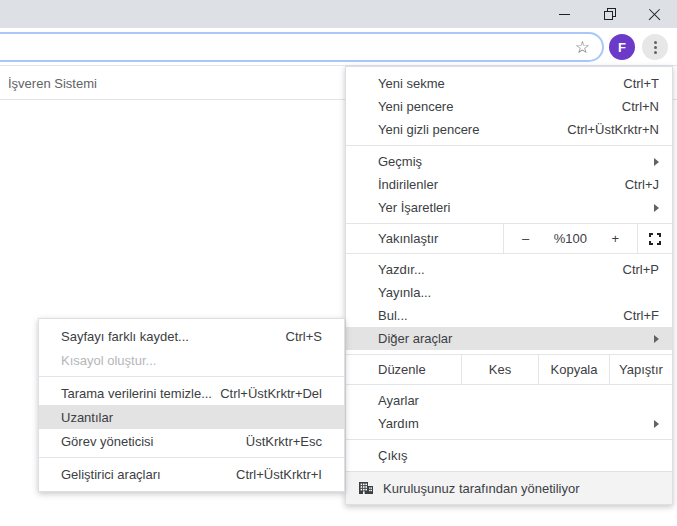 The image size is (677, 526). I want to click on shortcut: Ctrl+J, so click(642, 184).